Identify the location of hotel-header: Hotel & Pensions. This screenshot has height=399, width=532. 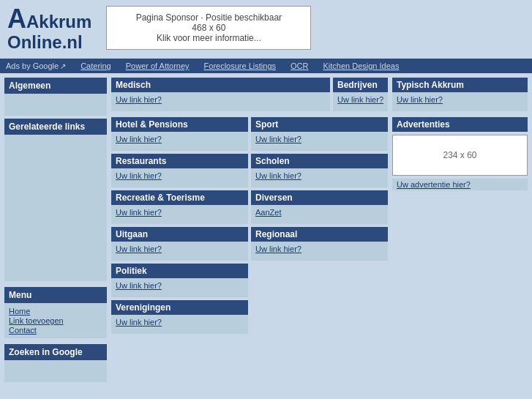
(180, 124).